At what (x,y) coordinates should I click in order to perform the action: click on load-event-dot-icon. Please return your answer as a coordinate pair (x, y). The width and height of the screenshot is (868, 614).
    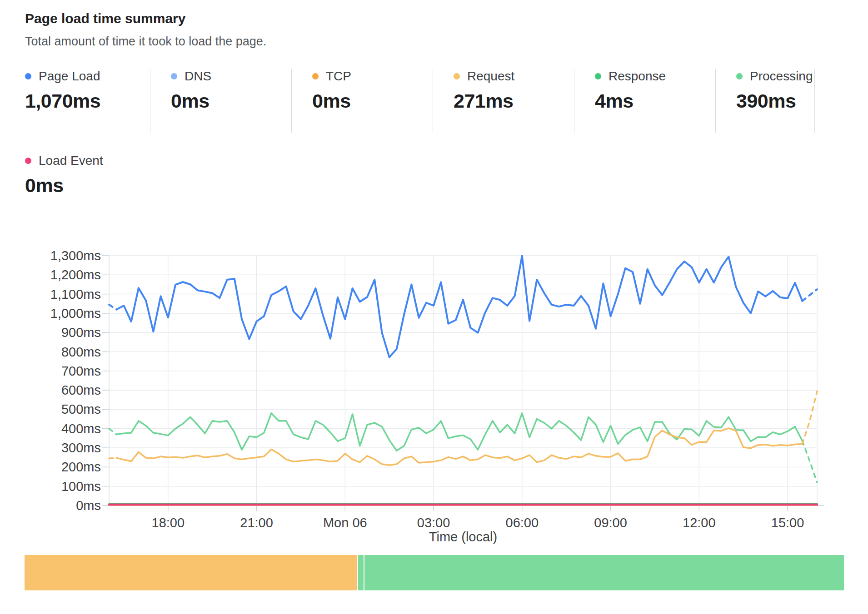
    Looking at the image, I should click on (28, 161).